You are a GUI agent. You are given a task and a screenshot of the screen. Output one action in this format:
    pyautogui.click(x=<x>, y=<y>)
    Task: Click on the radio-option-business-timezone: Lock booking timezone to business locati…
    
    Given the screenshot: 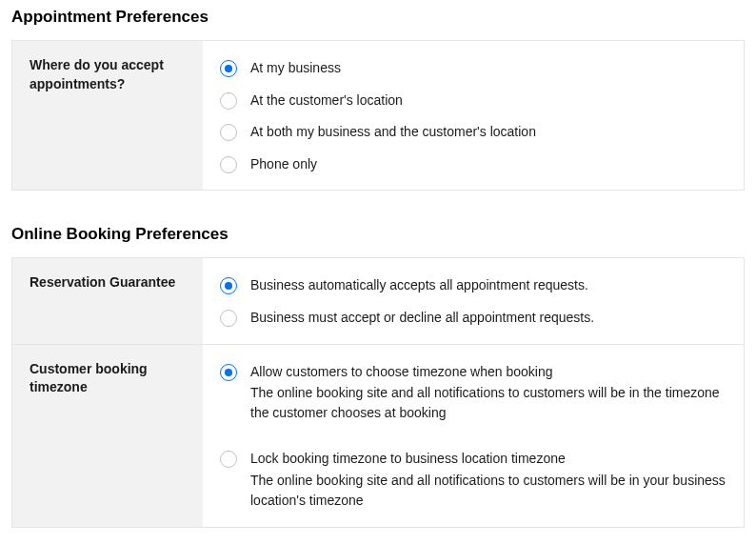 What is the action you would take?
    pyautogui.click(x=473, y=480)
    